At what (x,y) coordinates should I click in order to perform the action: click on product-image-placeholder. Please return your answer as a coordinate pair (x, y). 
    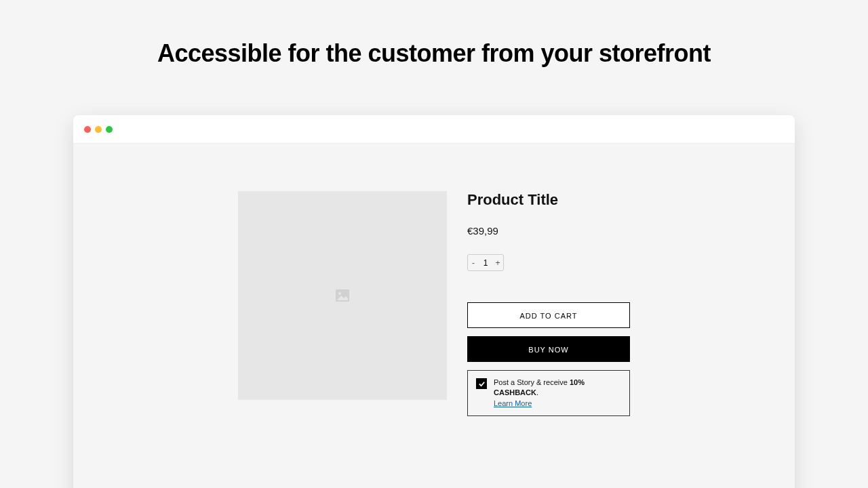
    Looking at the image, I should click on (342, 296).